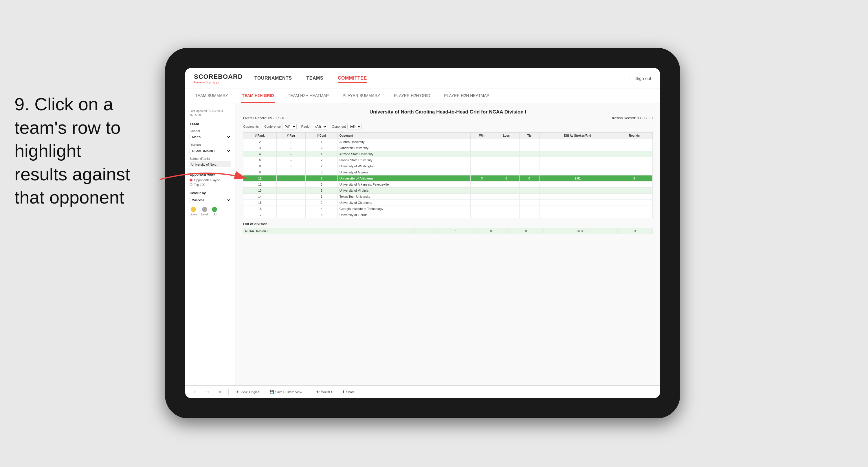 This screenshot has width=868, height=467. I want to click on cell-conf: 1, so click(321, 142).